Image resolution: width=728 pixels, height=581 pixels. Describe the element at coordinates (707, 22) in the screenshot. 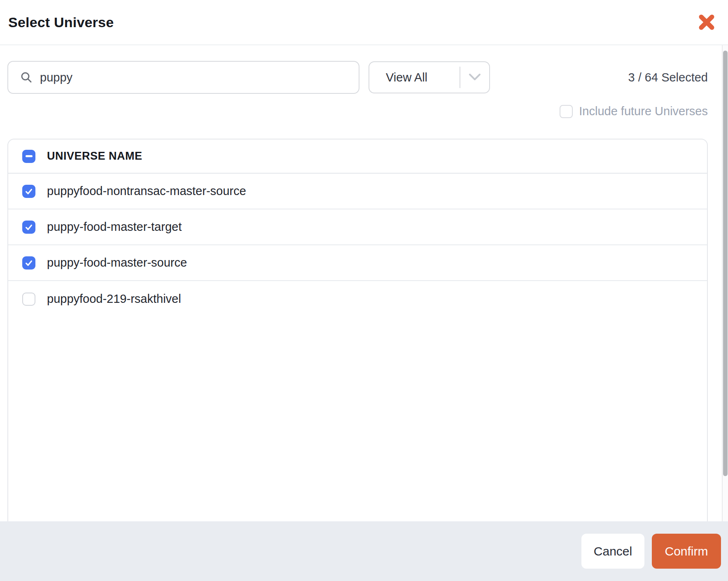

I see `close-icon` at that location.